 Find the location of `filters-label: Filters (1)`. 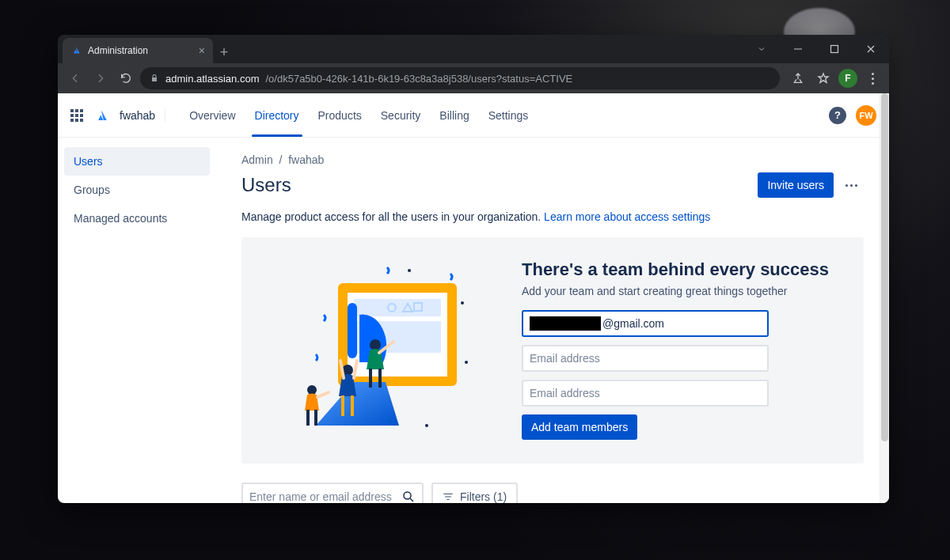

filters-label: Filters (1) is located at coordinates (483, 497).